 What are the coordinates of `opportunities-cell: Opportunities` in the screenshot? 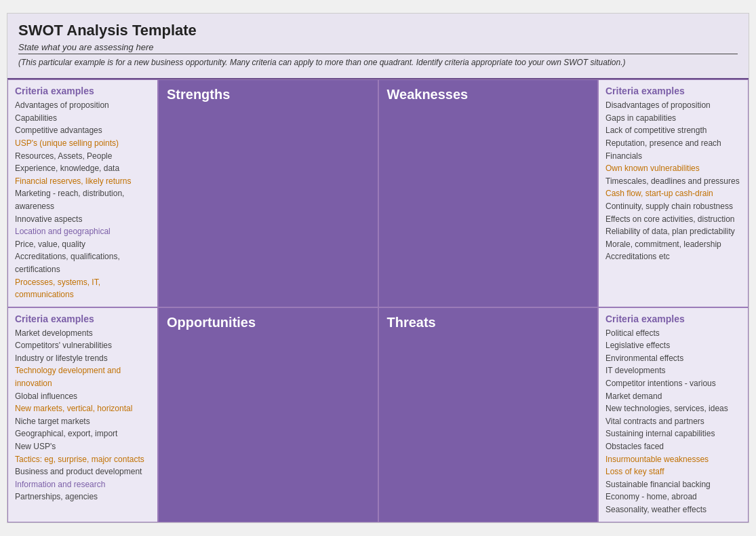 It's located at (268, 415).